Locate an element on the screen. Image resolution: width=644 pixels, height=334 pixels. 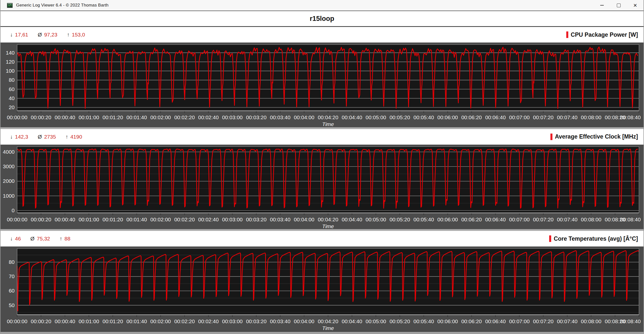
log-header: r15loop is located at coordinates (322, 19).